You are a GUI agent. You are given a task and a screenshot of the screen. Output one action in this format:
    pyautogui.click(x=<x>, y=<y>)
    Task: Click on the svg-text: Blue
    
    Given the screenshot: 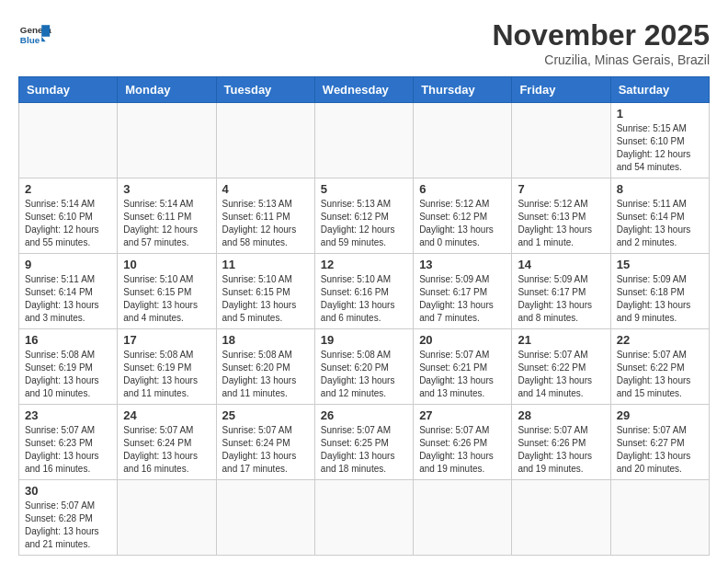 What is the action you would take?
    pyautogui.click(x=30, y=40)
    